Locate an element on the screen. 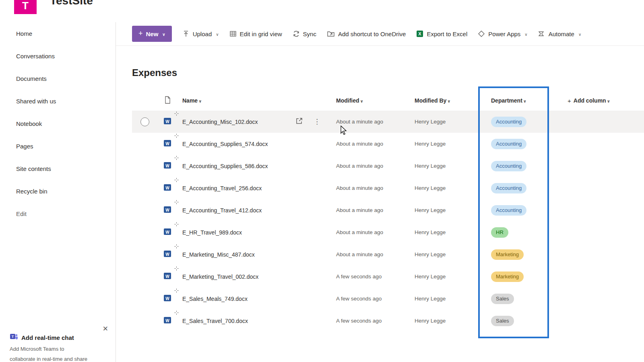 The width and height of the screenshot is (644, 362). column-label: Name is located at coordinates (190, 101).